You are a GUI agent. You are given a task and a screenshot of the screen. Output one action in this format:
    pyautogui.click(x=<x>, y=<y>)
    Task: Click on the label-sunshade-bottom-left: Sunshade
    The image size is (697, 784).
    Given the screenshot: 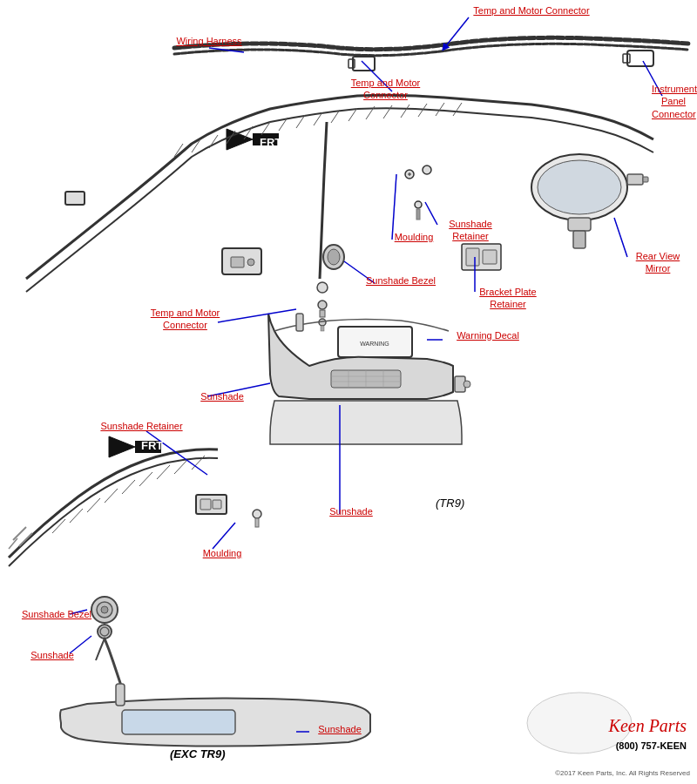 What is the action you would take?
    pyautogui.click(x=52, y=655)
    